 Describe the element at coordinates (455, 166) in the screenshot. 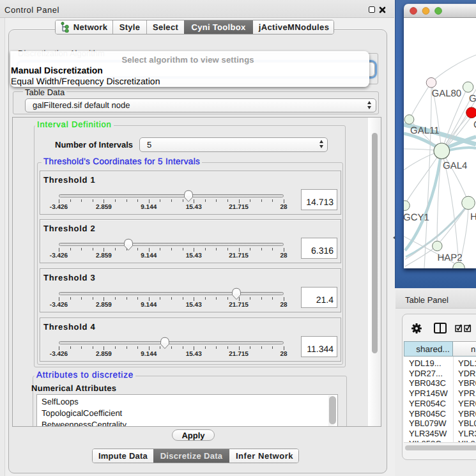

I see `svg-text: GAL4` at that location.